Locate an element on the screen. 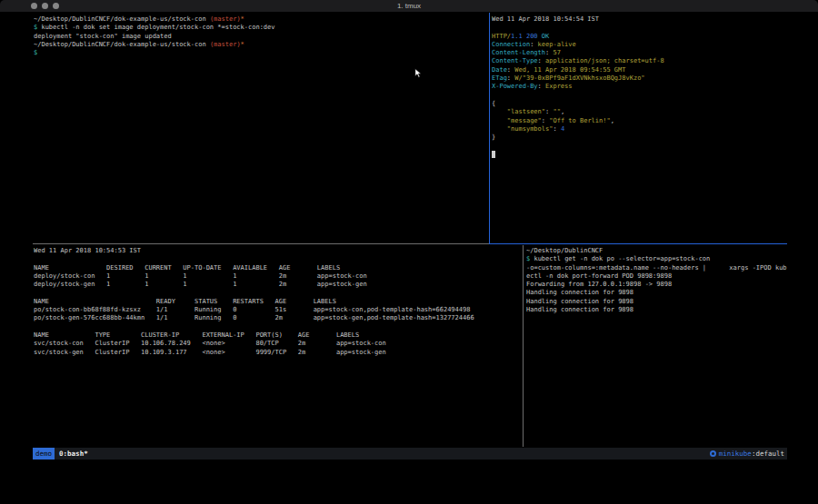 The height and width of the screenshot is (504, 818). pane-border-horizontal-right is located at coordinates (638, 243).